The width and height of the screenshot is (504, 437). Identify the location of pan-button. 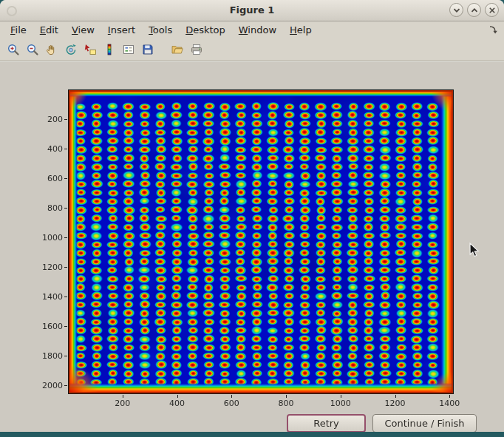
(52, 50).